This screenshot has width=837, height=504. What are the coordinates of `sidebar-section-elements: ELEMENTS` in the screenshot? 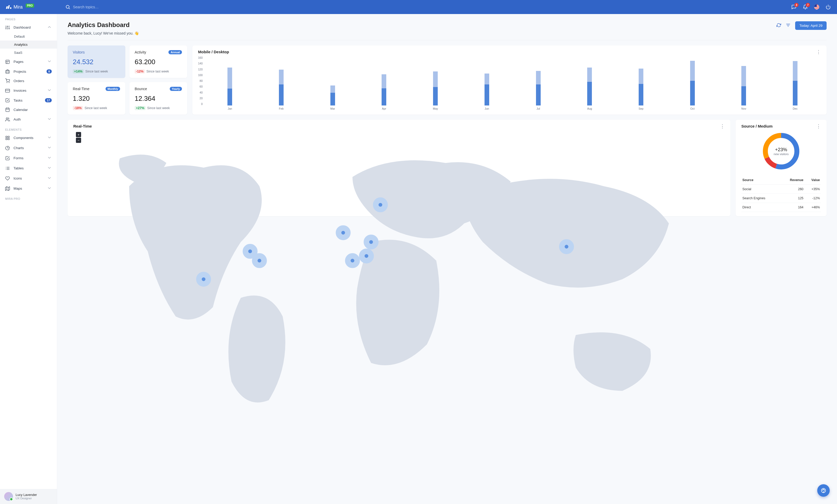 It's located at (29, 129).